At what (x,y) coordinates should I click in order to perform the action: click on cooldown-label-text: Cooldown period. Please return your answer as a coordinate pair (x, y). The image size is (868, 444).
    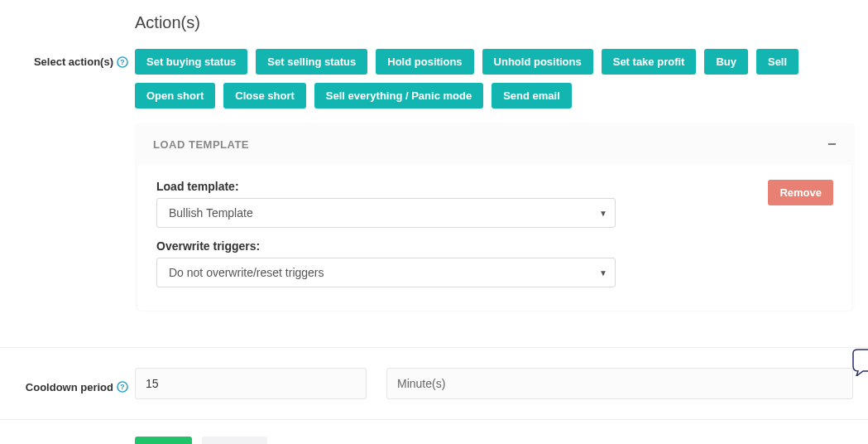
    Looking at the image, I should click on (70, 388).